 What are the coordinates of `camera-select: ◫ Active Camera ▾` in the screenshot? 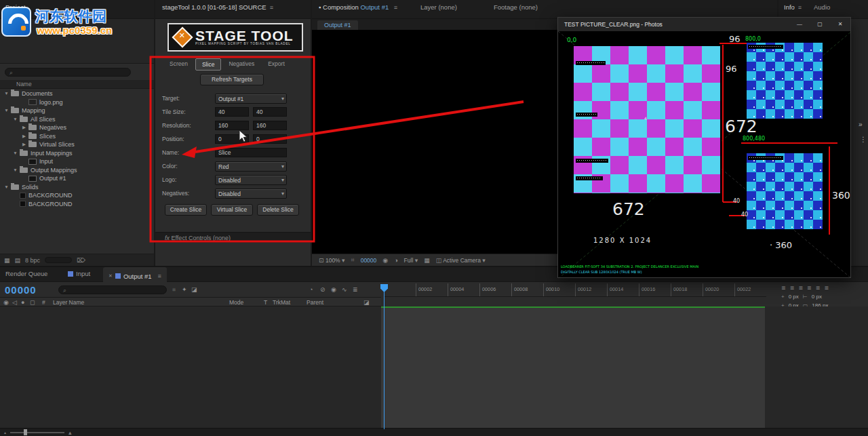 It's located at (461, 260).